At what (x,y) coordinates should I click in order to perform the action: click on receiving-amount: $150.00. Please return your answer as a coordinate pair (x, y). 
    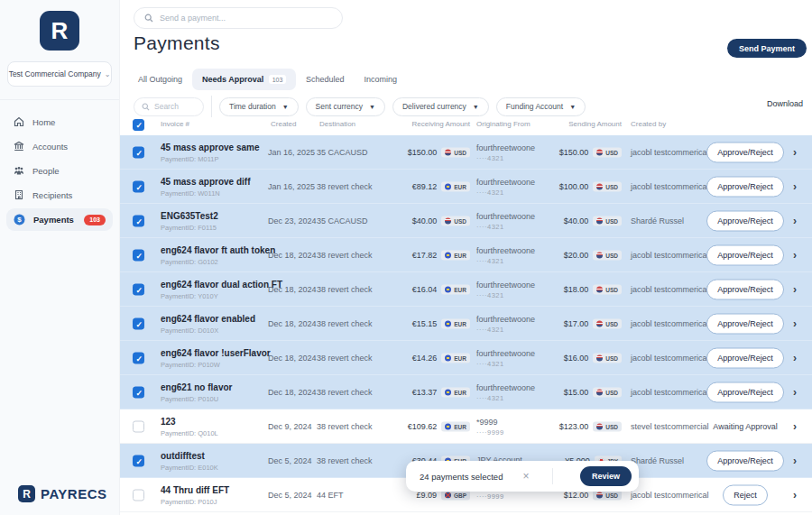
    Looking at the image, I should click on (422, 152).